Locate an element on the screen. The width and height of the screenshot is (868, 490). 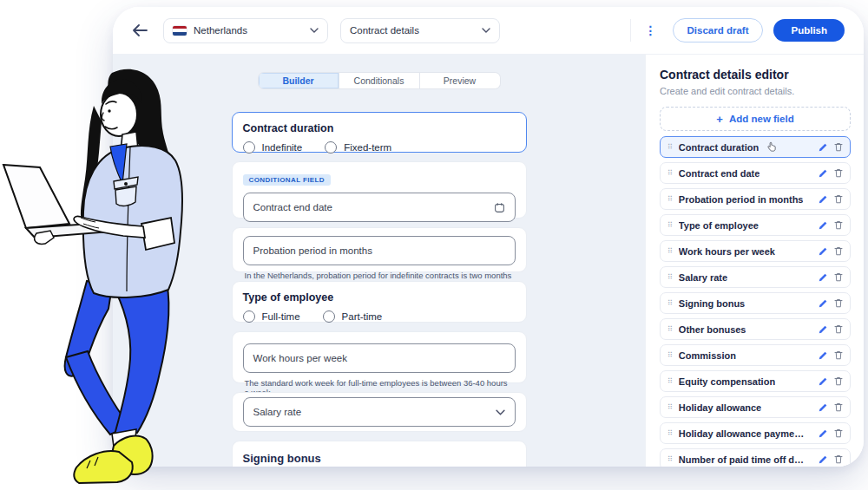
field-row-label: Signing bonus is located at coordinates (712, 304).